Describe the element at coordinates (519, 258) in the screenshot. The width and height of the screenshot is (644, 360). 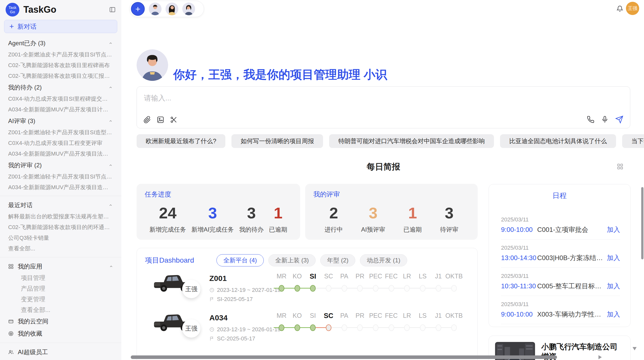
I see `schedule-time: 13:00-14:30` at that location.